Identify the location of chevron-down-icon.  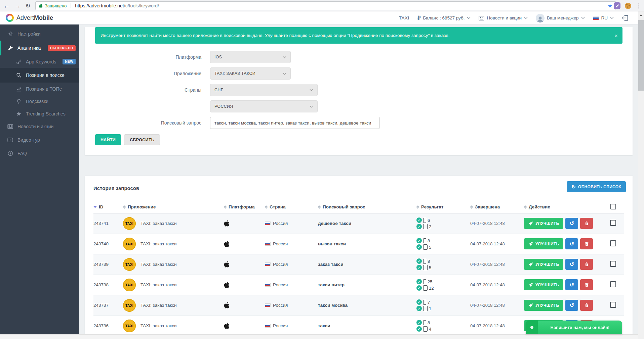
(284, 74).